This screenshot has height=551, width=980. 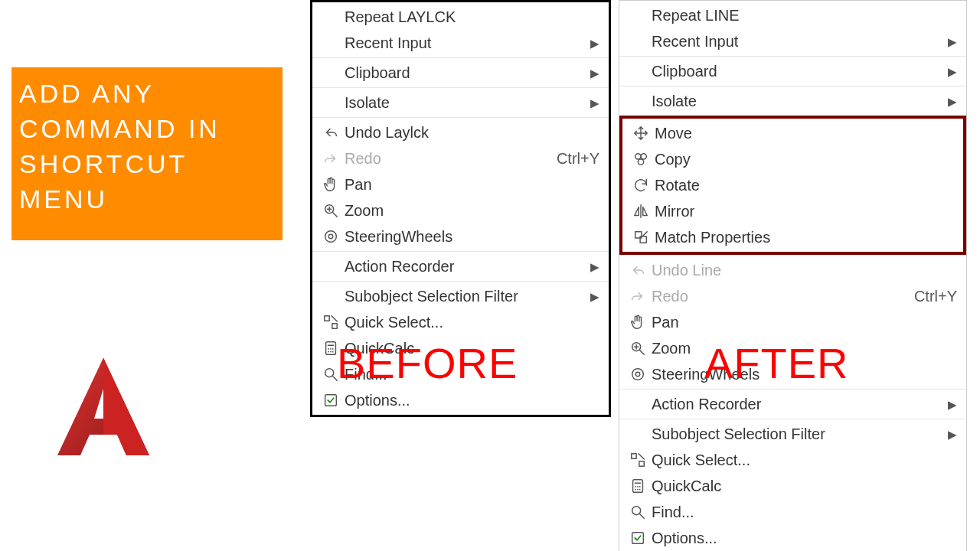 I want to click on calc-icon, so click(x=638, y=486).